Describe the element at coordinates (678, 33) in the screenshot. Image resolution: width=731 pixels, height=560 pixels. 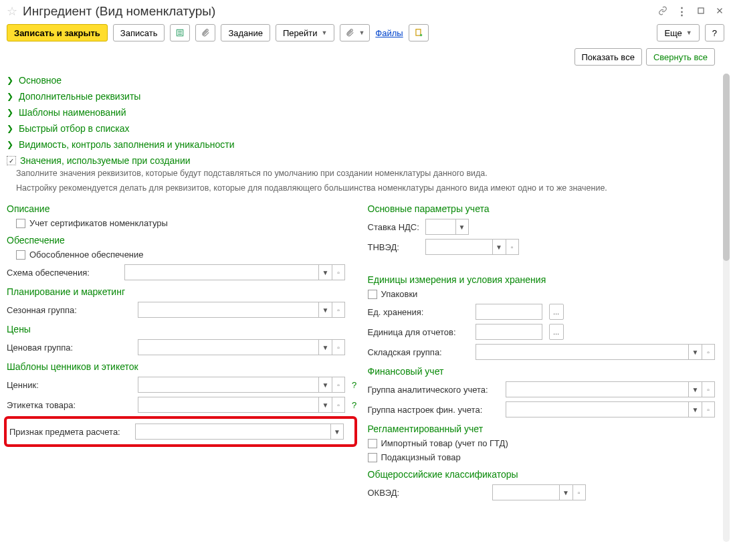
I see `more-button: Еще▼` at that location.